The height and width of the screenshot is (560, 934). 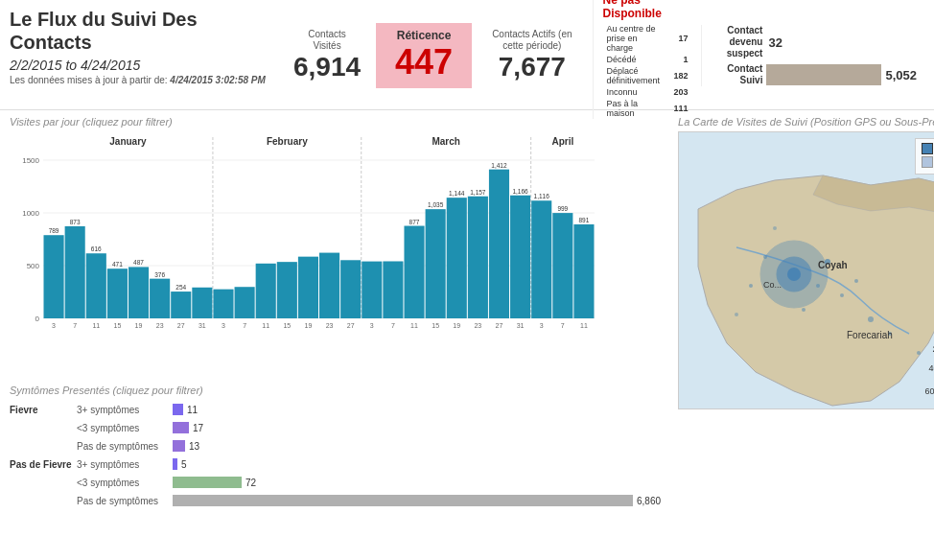 I want to click on contact-suivi-item: Contact Suivi 5,052, so click(x=813, y=75).